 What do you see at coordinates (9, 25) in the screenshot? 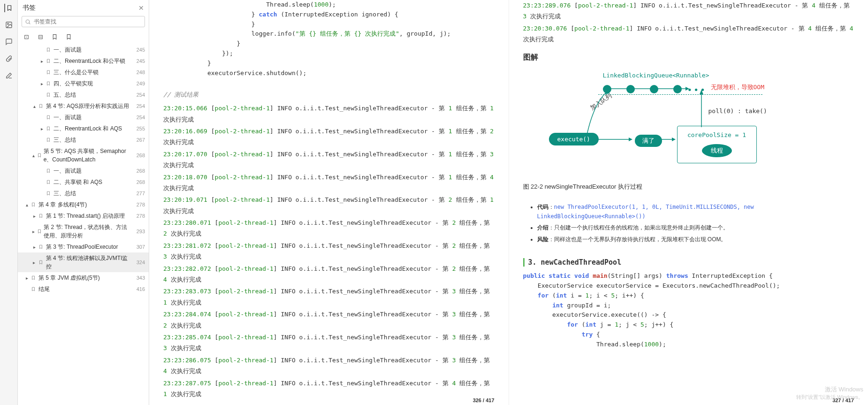
I see `image-icon` at bounding box center [9, 25].